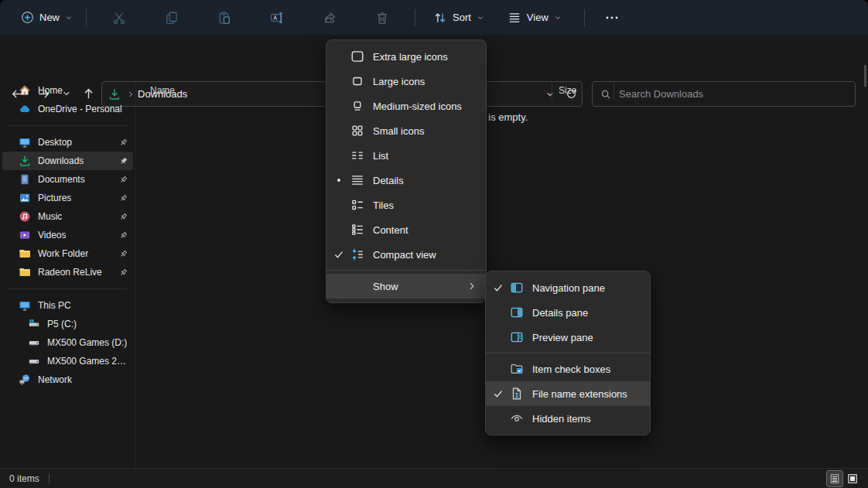 This screenshot has height=488, width=868. What do you see at coordinates (25, 305) in the screenshot?
I see `this-pc-icon` at bounding box center [25, 305].